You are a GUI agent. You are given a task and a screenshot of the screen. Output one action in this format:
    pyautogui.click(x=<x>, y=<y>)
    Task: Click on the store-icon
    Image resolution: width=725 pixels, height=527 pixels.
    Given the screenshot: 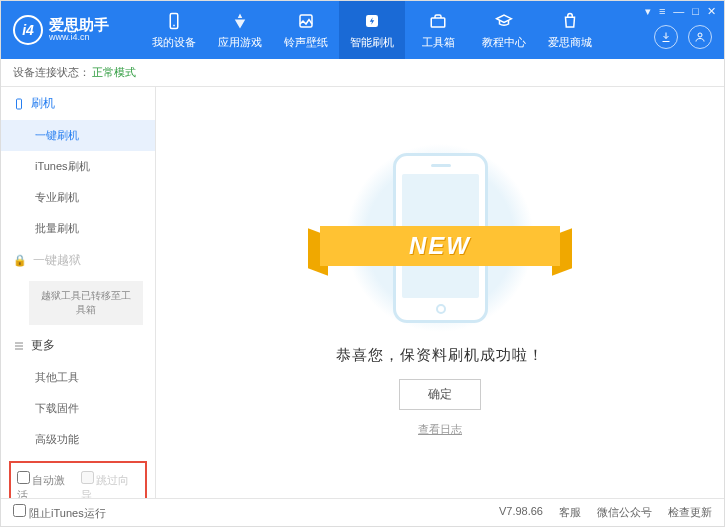 What is the action you would take?
    pyautogui.click(x=570, y=21)
    